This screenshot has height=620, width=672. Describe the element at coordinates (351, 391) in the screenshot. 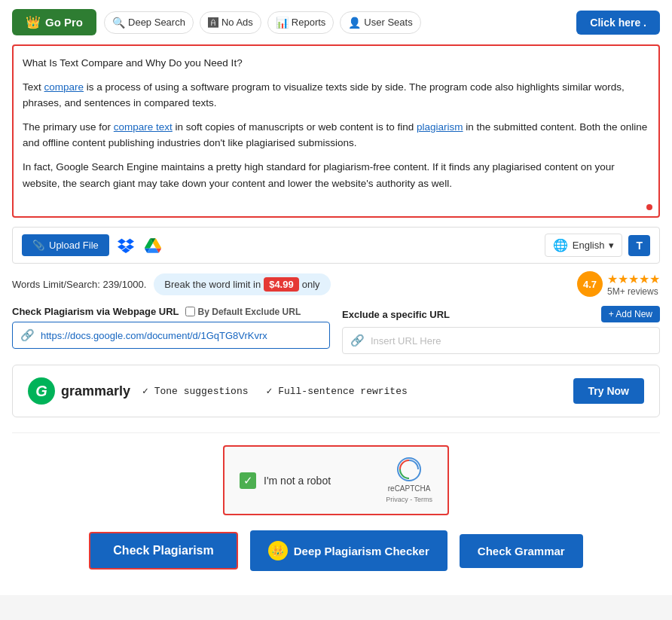

I see `grammarly-features: ✓ Tone suggestions ✓ Full-sentence rewri…` at that location.